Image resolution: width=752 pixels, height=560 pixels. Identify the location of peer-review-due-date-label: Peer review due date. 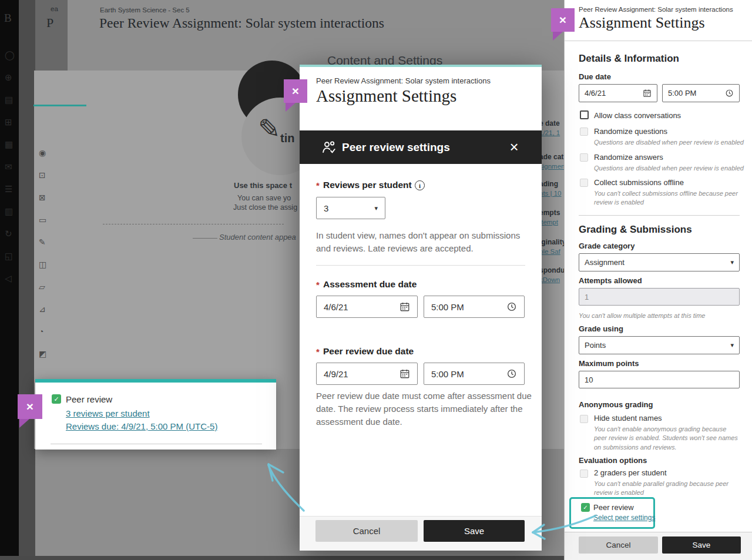
(368, 351).